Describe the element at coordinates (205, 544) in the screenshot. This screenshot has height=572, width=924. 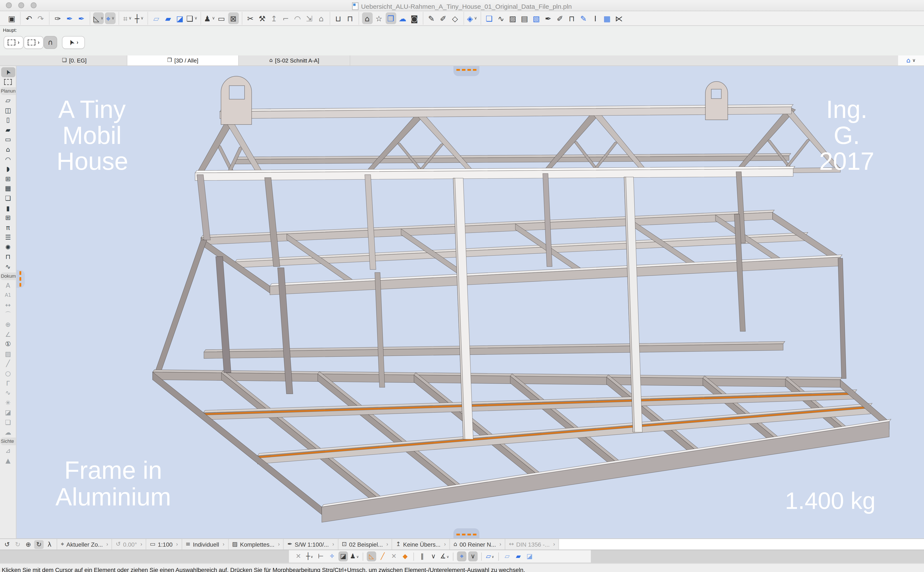
I see `layer-combination-field: ≡Individuell›` at that location.